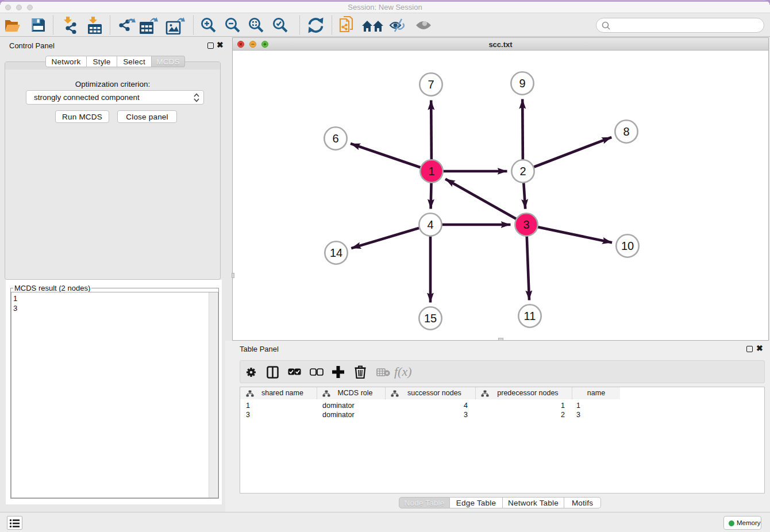 Image resolution: width=770 pixels, height=532 pixels. Describe the element at coordinates (530, 316) in the screenshot. I see `svg-text: 11` at that location.